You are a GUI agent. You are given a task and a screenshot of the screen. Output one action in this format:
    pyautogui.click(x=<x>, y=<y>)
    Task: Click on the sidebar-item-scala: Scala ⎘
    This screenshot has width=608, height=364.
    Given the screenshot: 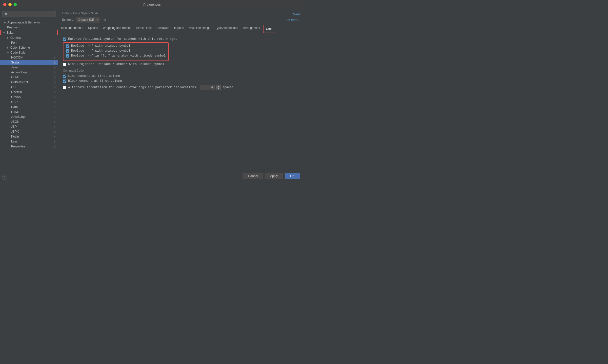 What is the action you would take?
    pyautogui.click(x=29, y=62)
    